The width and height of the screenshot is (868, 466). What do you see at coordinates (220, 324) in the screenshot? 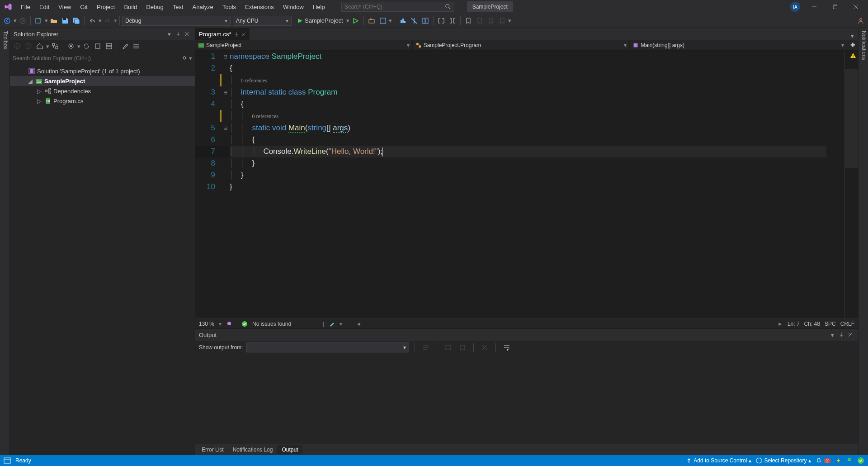
I see `zoom-dropdown-icon: ▾` at bounding box center [220, 324].